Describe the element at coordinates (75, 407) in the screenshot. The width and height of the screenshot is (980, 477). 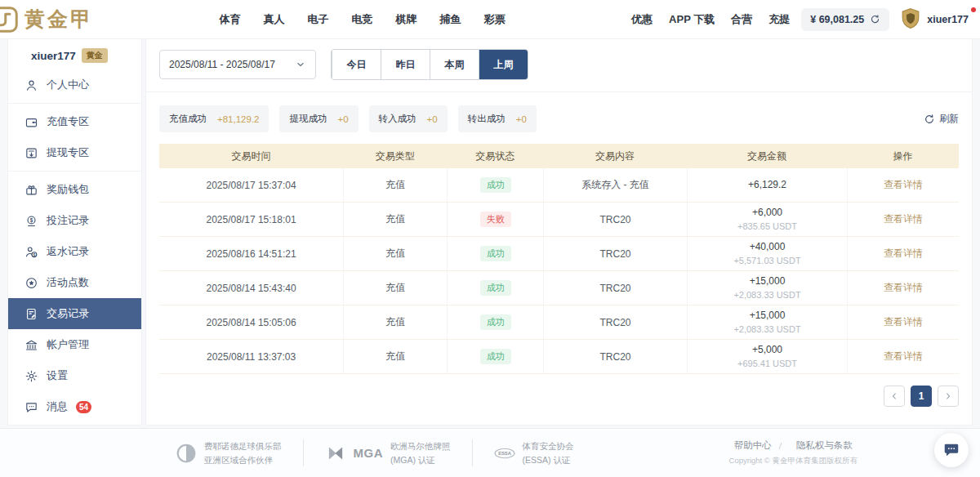
I see `sidebar-item: 消息 54` at that location.